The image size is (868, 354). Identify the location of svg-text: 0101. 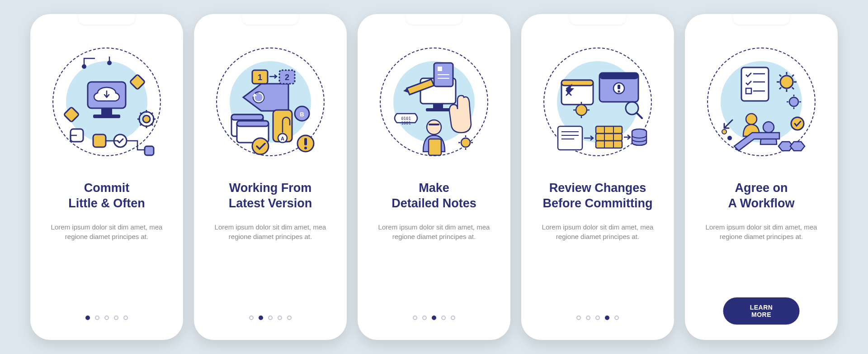
(406, 119).